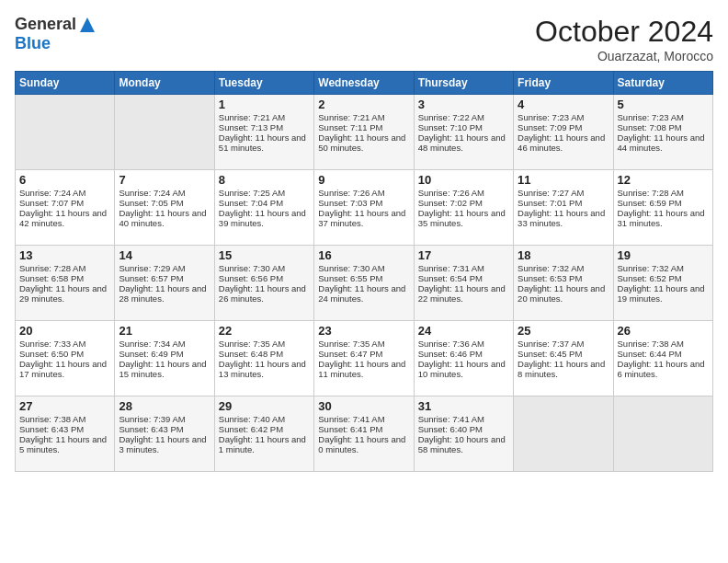  I want to click on weekday-header-row: SundayMondayTuesdayWednesdayThursdayFrid…, so click(364, 83).